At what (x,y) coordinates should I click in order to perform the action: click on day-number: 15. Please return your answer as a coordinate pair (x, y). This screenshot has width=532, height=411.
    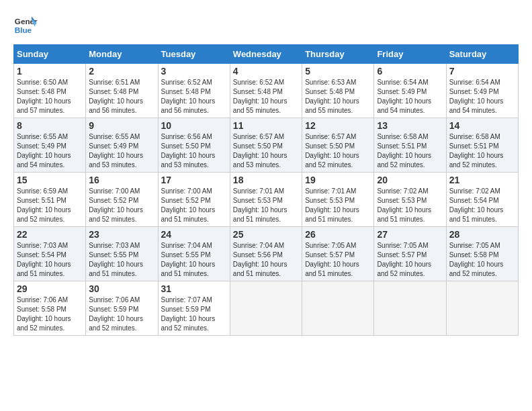
    Looking at the image, I should click on (50, 180).